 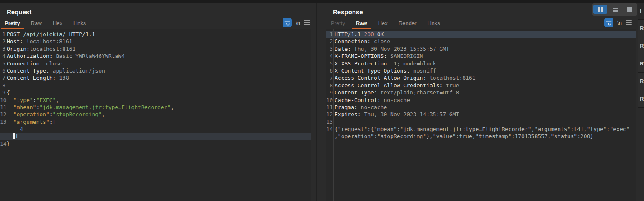 I want to click on code-line: 2Connection: close, so click(x=481, y=41).